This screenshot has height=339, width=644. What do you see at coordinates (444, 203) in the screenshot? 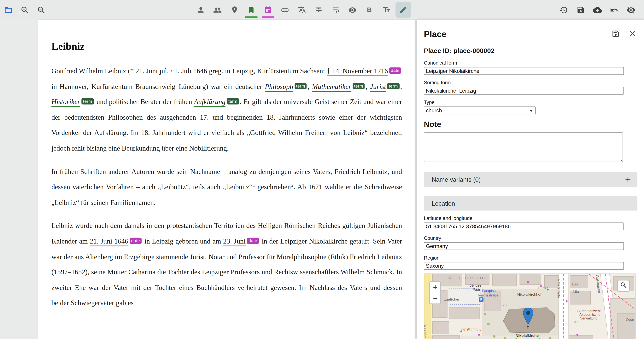
I see `location-label: Location` at bounding box center [444, 203].